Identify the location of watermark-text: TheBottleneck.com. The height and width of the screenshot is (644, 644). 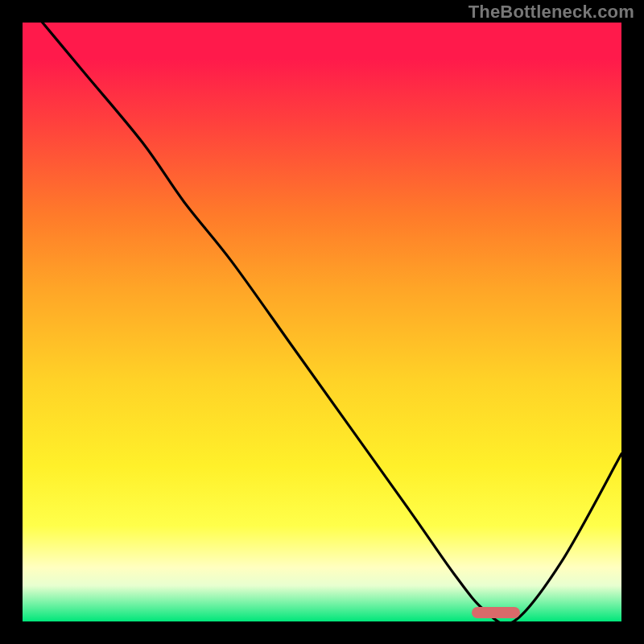
(551, 12).